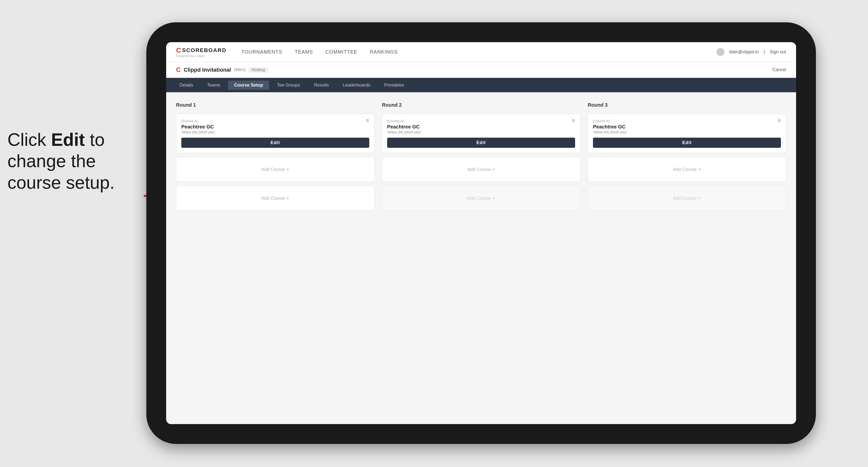 The width and height of the screenshot is (868, 467). Describe the element at coordinates (321, 85) in the screenshot. I see `tab-results: Results` at that location.